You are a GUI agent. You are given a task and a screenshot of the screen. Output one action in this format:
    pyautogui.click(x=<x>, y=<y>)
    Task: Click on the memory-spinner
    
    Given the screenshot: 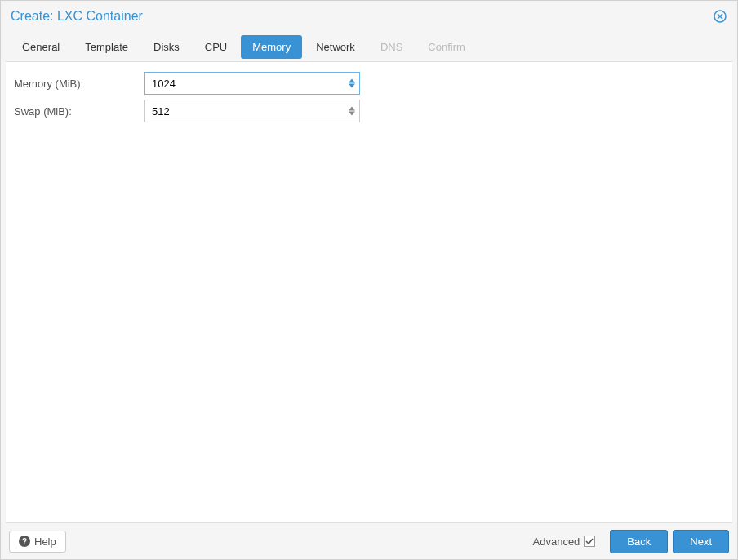 What is the action you would take?
    pyautogui.click(x=352, y=83)
    